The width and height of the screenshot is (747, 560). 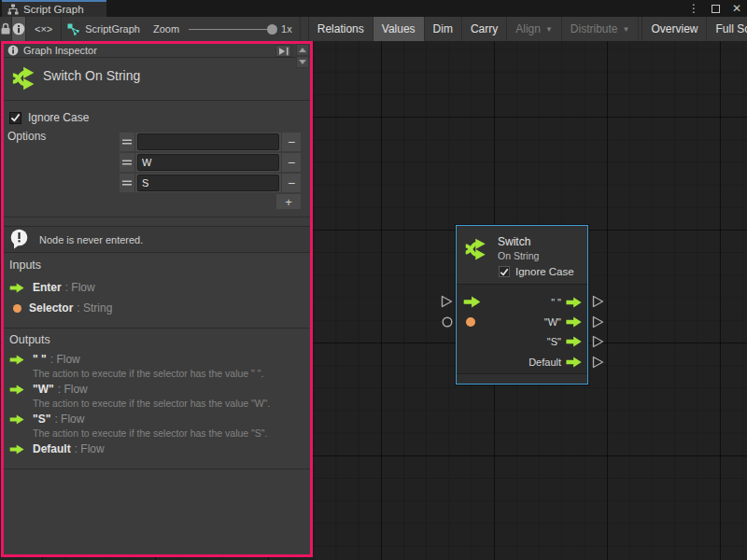 What do you see at coordinates (534, 29) in the screenshot?
I see `align-button: Align ▼` at bounding box center [534, 29].